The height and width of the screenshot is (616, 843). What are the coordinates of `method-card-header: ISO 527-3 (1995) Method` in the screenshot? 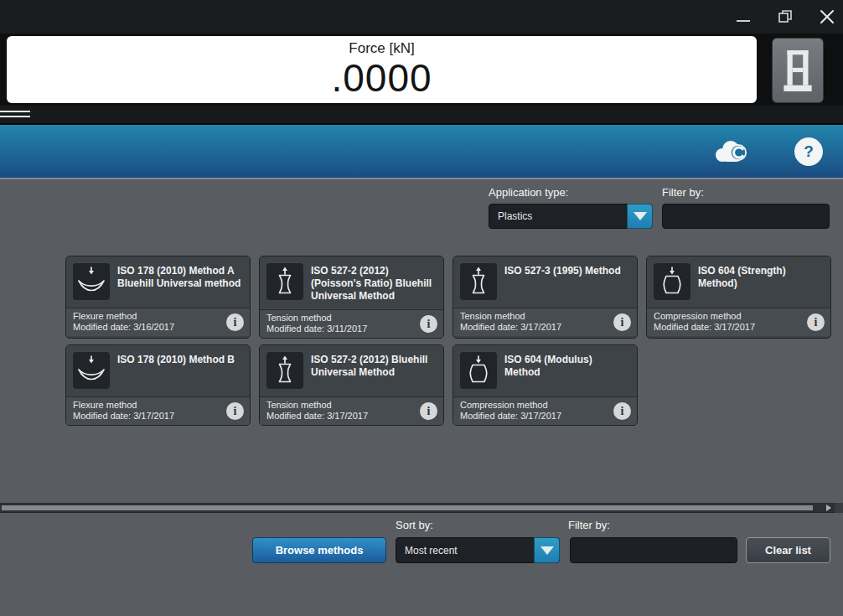 It's located at (545, 282).